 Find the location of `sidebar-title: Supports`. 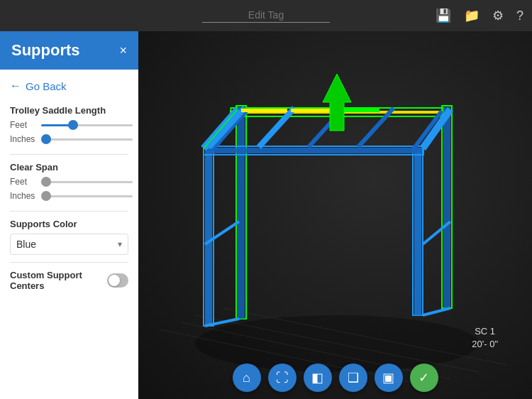

sidebar-title: Supports is located at coordinates (45, 50).